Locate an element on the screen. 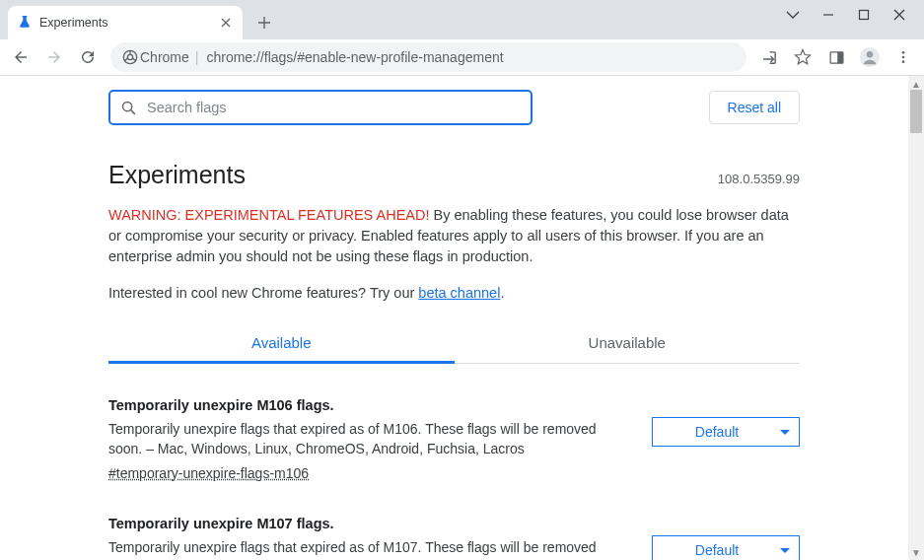  bookmark-star-icon is located at coordinates (803, 57).